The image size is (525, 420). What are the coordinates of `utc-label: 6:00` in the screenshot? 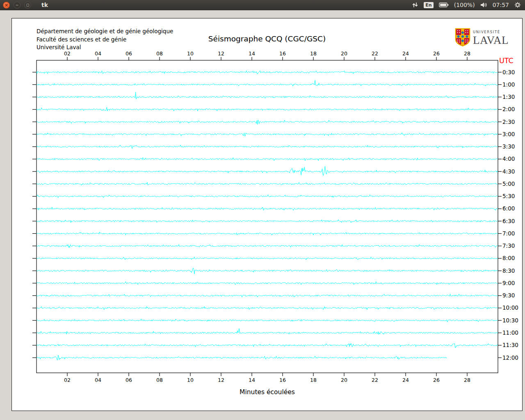 It's located at (509, 208).